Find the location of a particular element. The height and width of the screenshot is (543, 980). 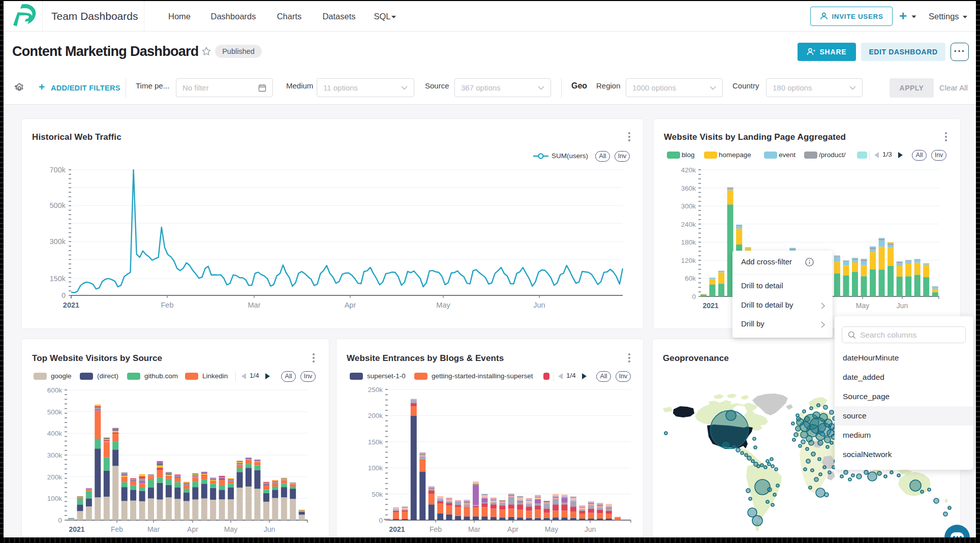

svg-text: 50k is located at coordinates (377, 494).